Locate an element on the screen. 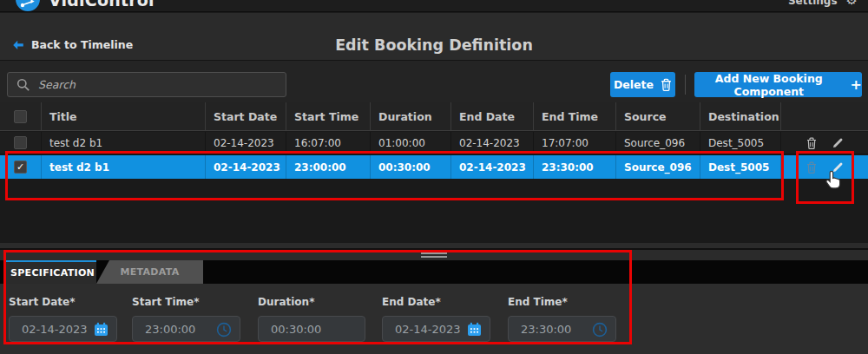 Image resolution: width=868 pixels, height=354 pixels. table-header-row: Title Start Date Start Time Duration End… is located at coordinates (434, 116).